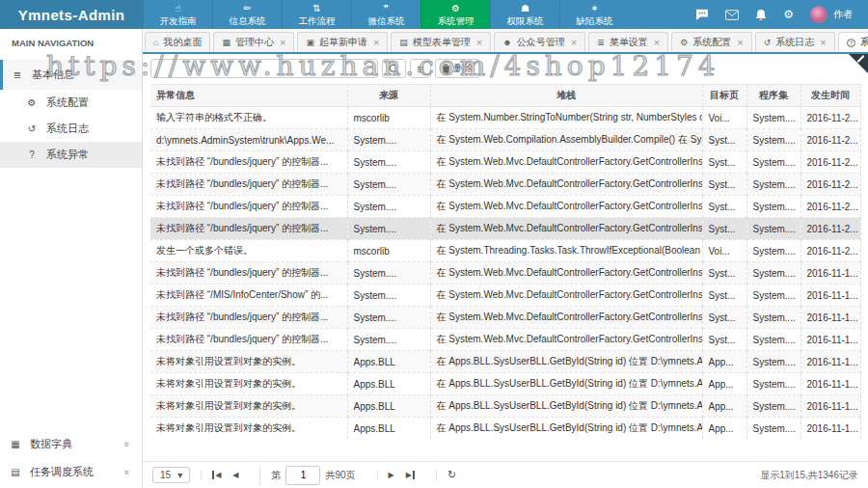 This screenshot has height=488, width=868. Describe the element at coordinates (71, 444) in the screenshot. I see `sidebar-item: ▦ 数据字典 »` at that location.